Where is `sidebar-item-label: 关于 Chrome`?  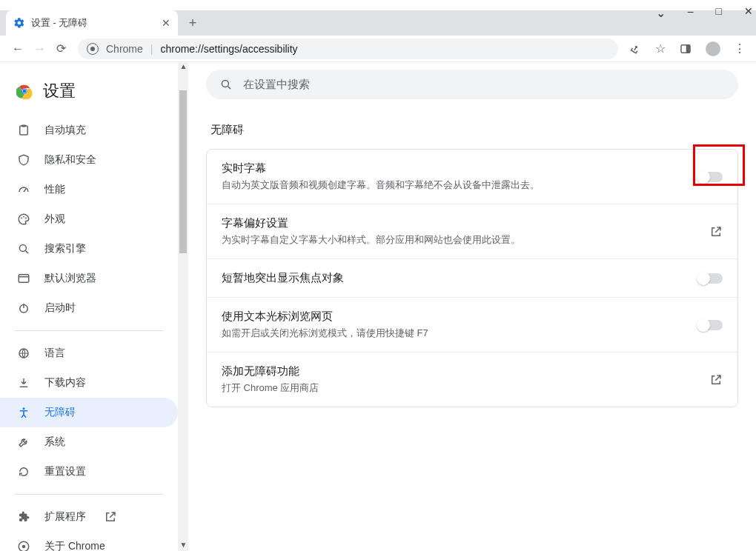
sidebar-item-label: 关于 Chrome is located at coordinates (75, 545).